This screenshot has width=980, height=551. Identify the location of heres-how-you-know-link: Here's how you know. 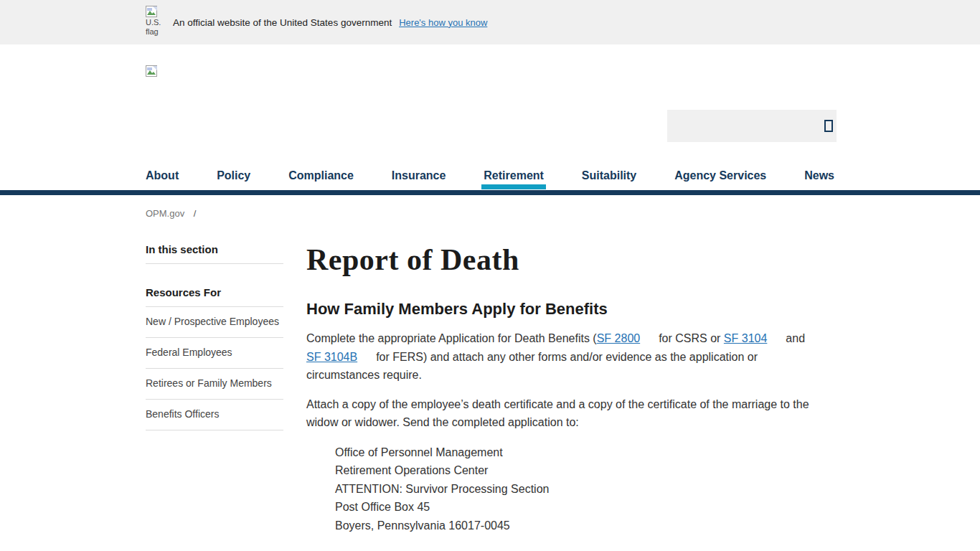
(443, 23).